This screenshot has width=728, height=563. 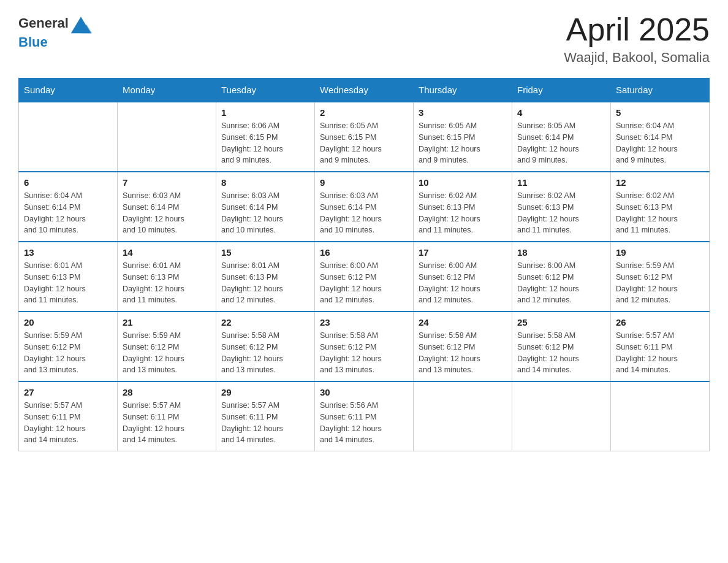 I want to click on calendar-cell: 4Sunrise: 6:05 AM Sunset: 6:14 PM Daylig…, so click(x=561, y=137).